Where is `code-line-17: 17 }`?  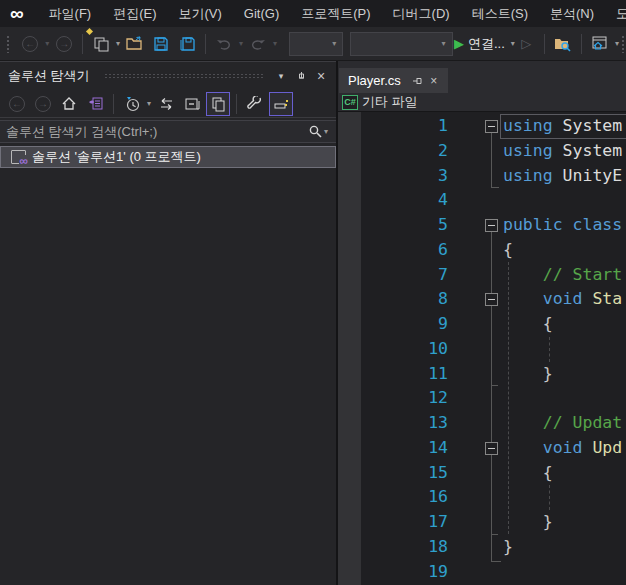 code-line-17: 17 } is located at coordinates (482, 522).